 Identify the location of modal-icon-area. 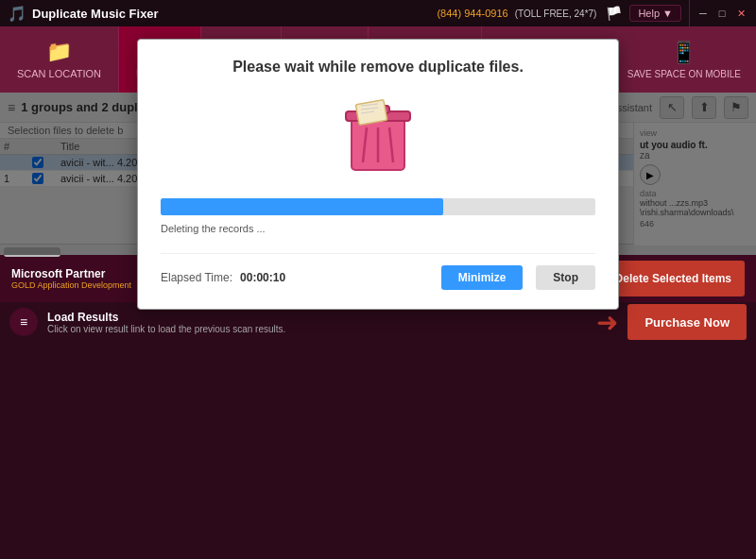
(378, 137).